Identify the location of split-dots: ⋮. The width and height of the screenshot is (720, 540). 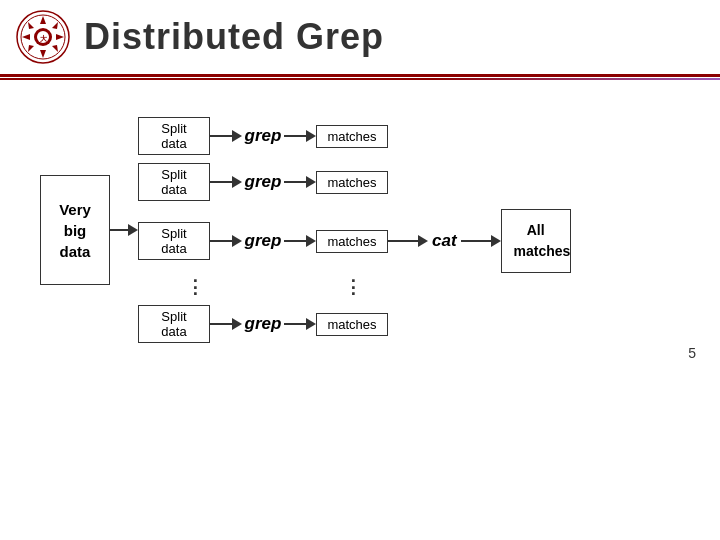
(196, 287).